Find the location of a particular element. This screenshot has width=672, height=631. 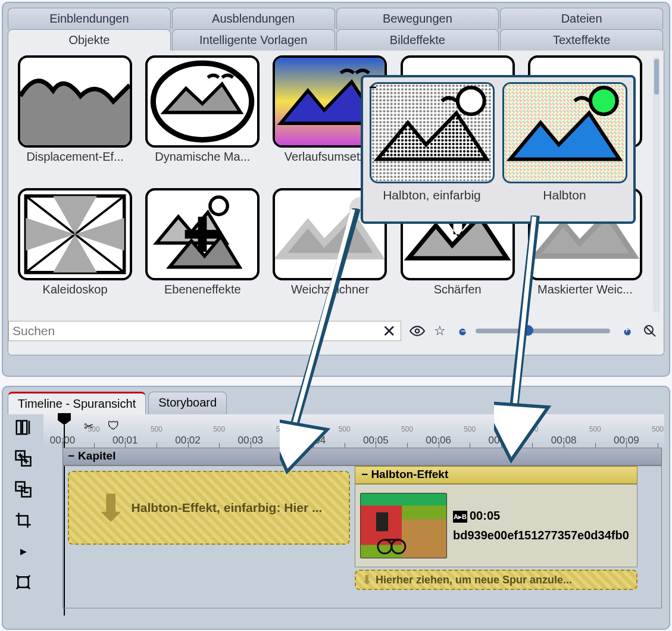

marker-tool-icon is located at coordinates (23, 427).